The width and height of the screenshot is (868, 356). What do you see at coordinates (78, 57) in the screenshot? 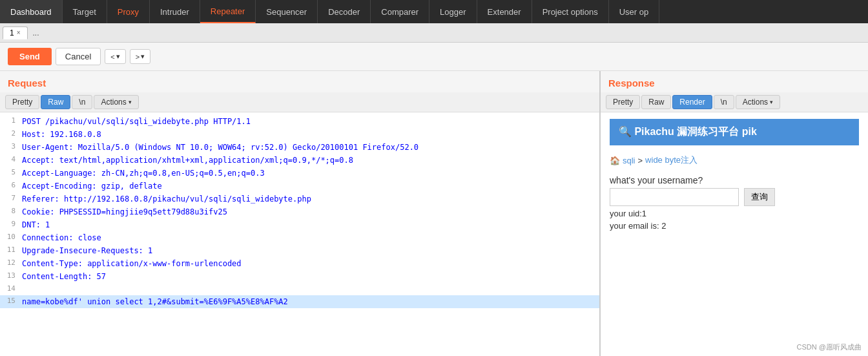
I see `cancel-button: Cancel` at bounding box center [78, 57].